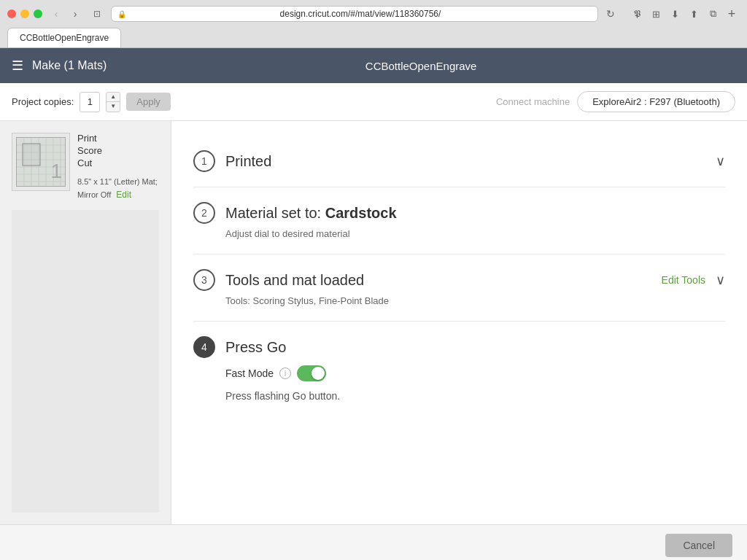  What do you see at coordinates (232, 161) in the screenshot?
I see `step-1-left: 1 Printed` at bounding box center [232, 161].